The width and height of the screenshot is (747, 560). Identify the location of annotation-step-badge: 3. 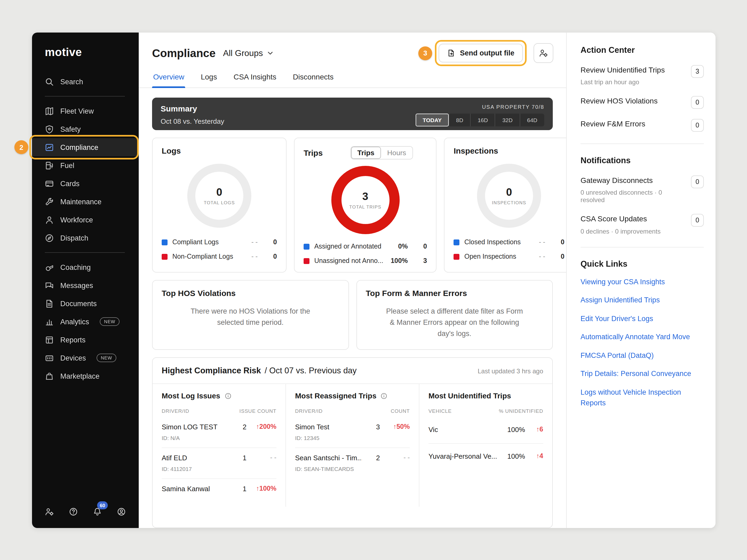
(426, 53).